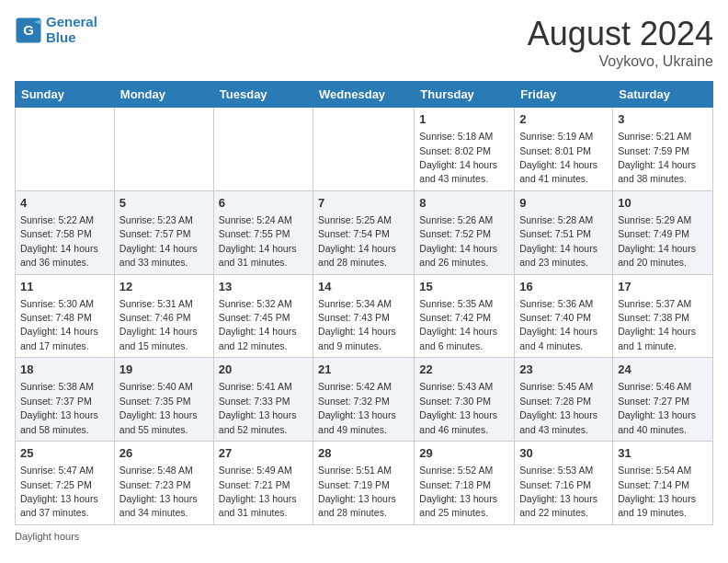  What do you see at coordinates (164, 232) in the screenshot?
I see `calendar-cell: 5Sunrise: 5:23 AM Sunset: 7:57 PM Daylig…` at bounding box center [164, 232].